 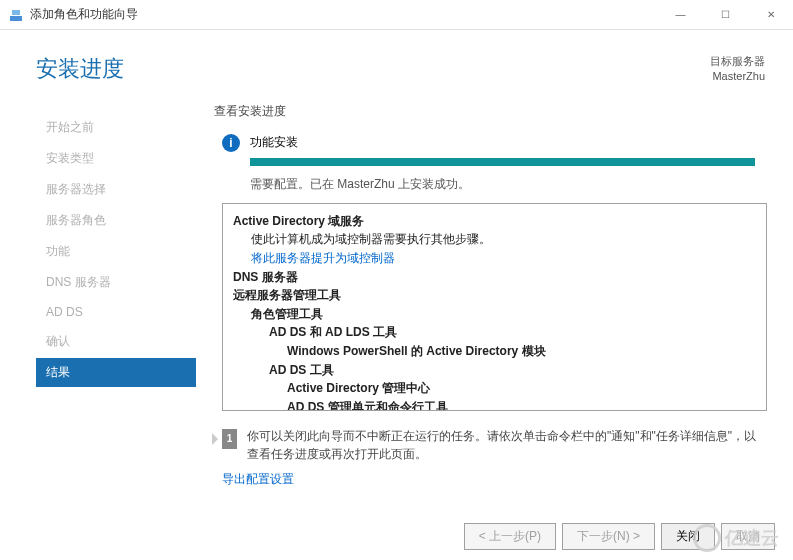 I want to click on note-area: 1 你可以关闭此向导而不中断正在运行的任务。请依次单击命令栏中的"通知"和"任务…, so click(x=494, y=445).